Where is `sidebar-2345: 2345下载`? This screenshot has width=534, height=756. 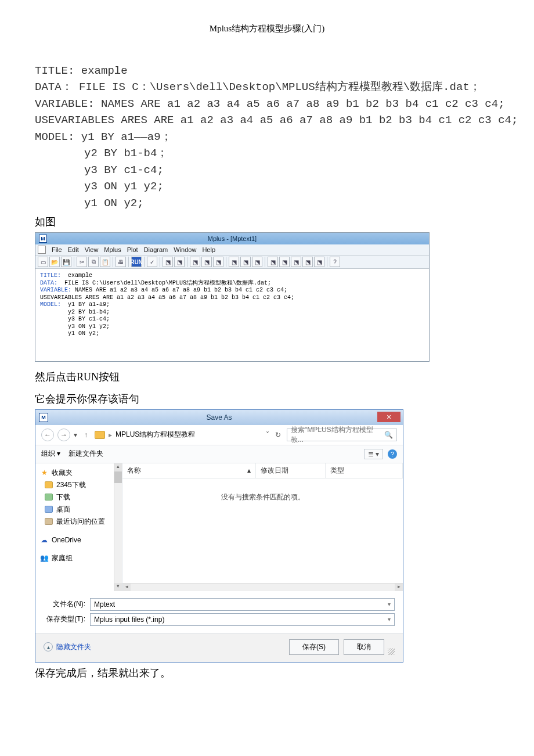
sidebar-2345: 2345下载 is located at coordinates (79, 485).